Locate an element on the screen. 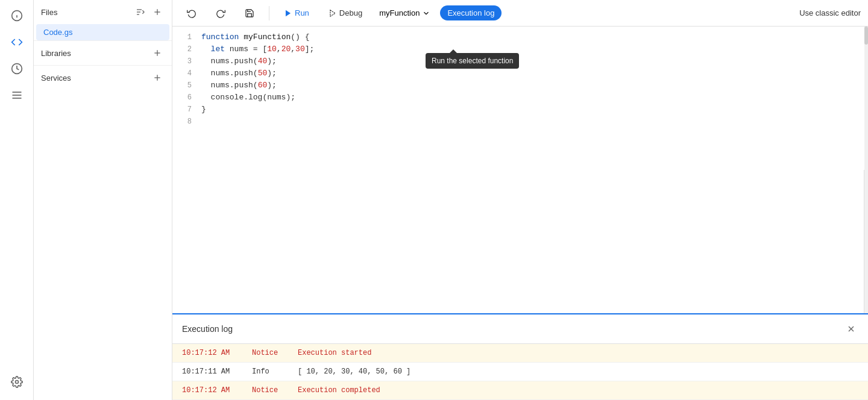 The width and height of the screenshot is (868, 400). add-file-icon is located at coordinates (157, 12).